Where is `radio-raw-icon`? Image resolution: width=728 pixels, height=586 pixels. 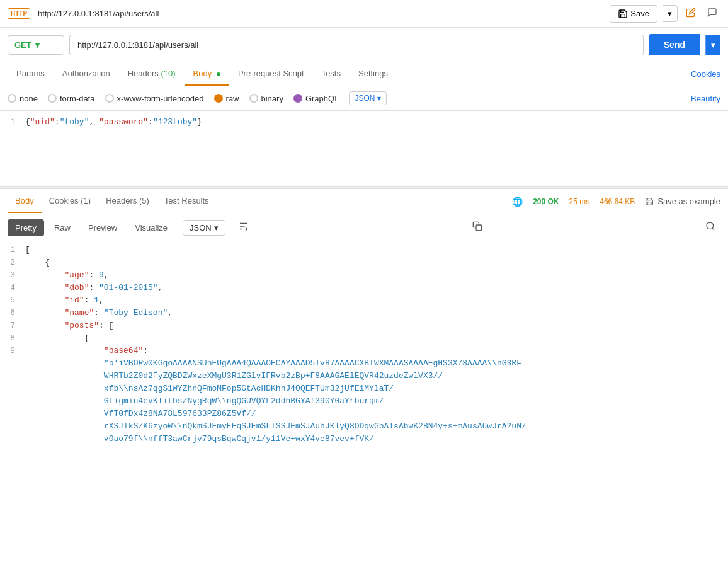 radio-raw-icon is located at coordinates (219, 98).